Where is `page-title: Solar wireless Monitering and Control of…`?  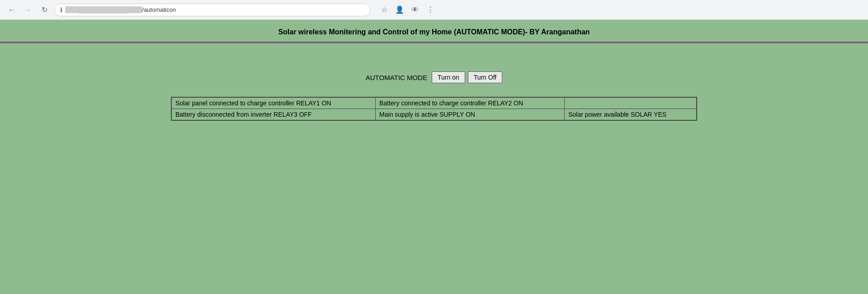
page-title: Solar wireless Monitering and Control of… is located at coordinates (434, 32).